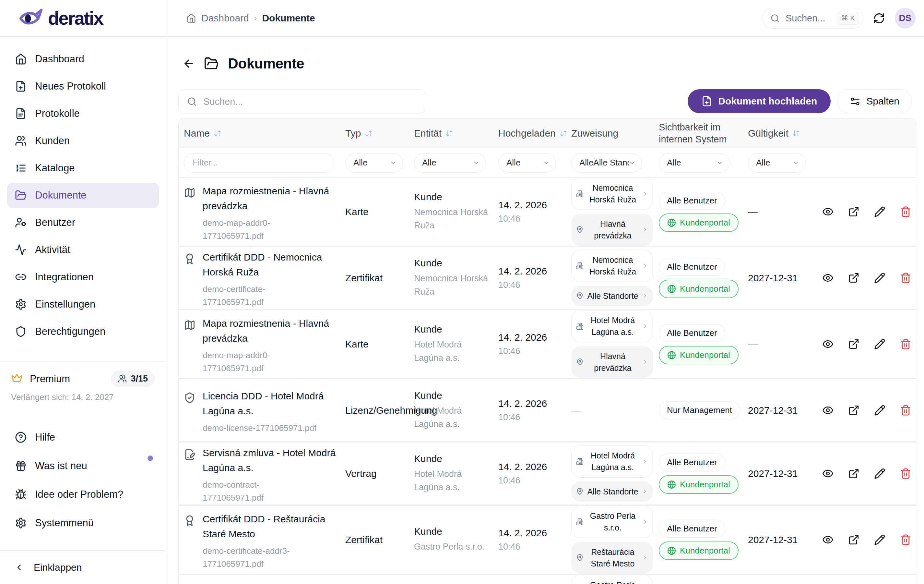 Image resolution: width=924 pixels, height=584 pixels. I want to click on document-title: Mapa rozmiestnenia - Catering centrum, so click(271, 582).